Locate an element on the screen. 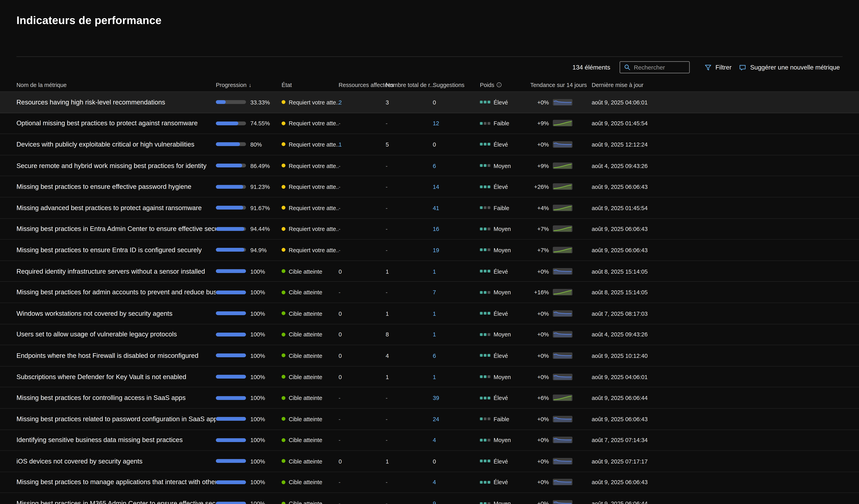 Image resolution: width=859 pixels, height=504 pixels. table-row: Users set to allow usage of vulnerable l… is located at coordinates (430, 334).